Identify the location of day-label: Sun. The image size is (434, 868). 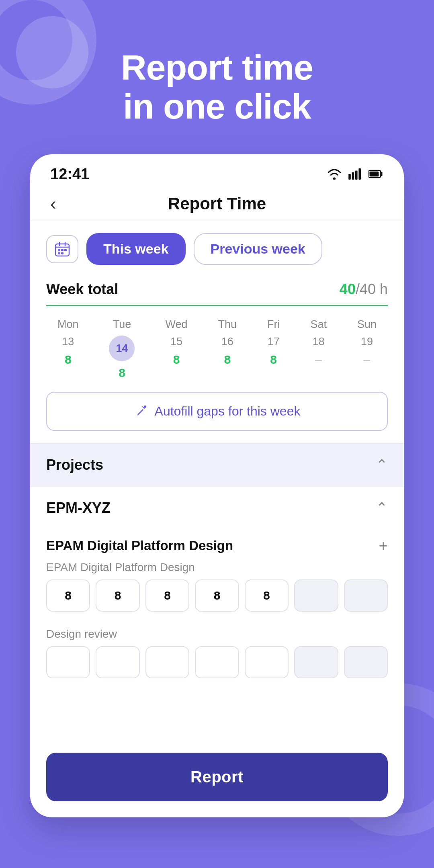
(367, 325).